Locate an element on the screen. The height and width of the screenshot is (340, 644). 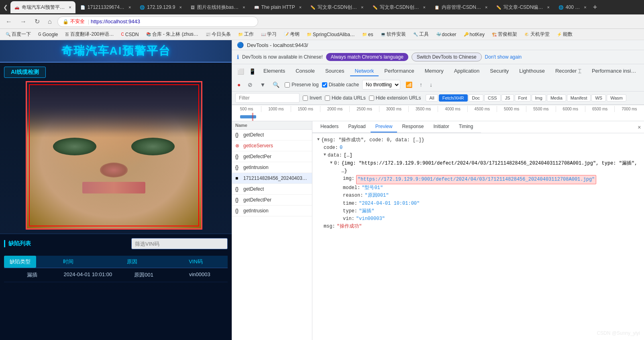
clear-btn: ⊘ is located at coordinates (250, 85).